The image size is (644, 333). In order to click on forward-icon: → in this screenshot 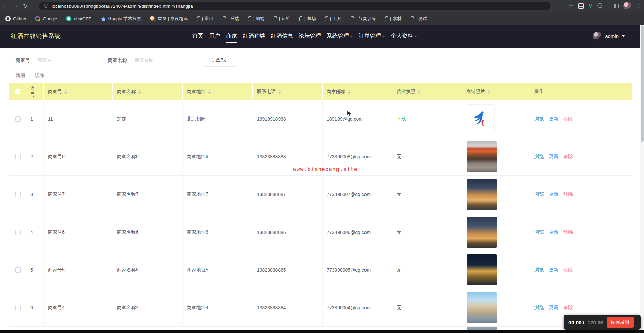, I will do `click(15, 6)`.